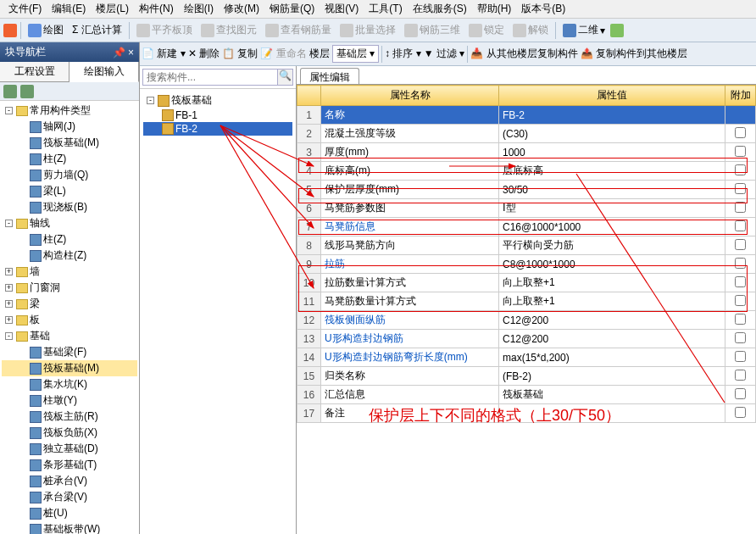  What do you see at coordinates (240, 54) in the screenshot?
I see `btn-copy: 📋 复制` at bounding box center [240, 54].